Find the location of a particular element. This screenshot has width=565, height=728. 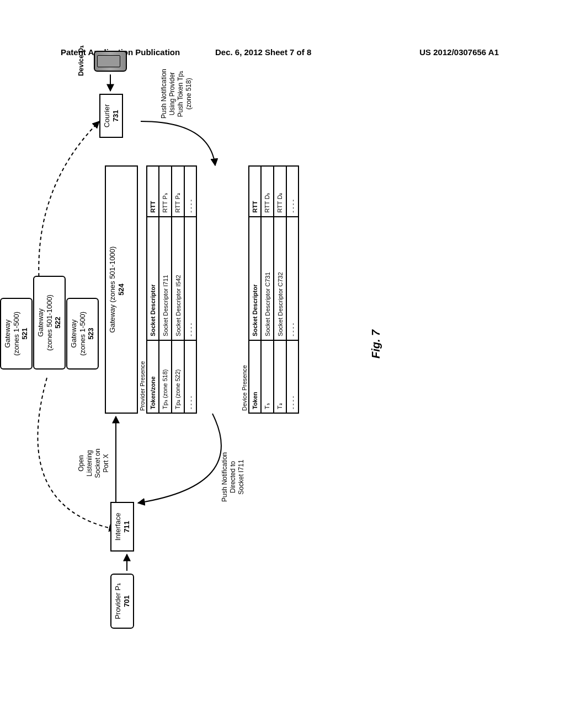

courier-box: Courier 731 is located at coordinates (111, 116).